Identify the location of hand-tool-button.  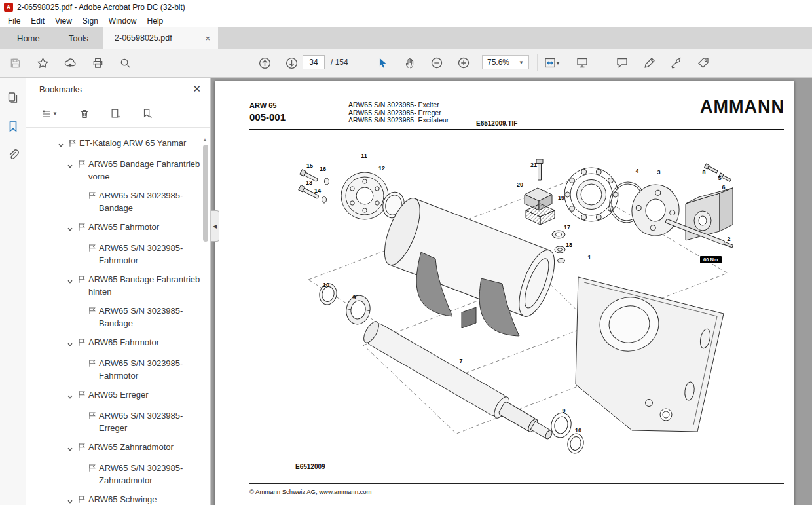
(410, 63).